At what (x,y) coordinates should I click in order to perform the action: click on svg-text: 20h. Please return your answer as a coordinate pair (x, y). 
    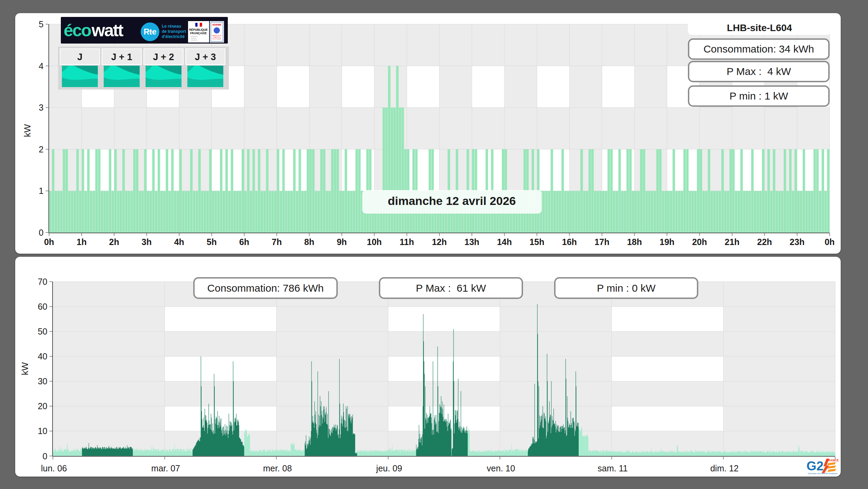
    Looking at the image, I should click on (700, 242).